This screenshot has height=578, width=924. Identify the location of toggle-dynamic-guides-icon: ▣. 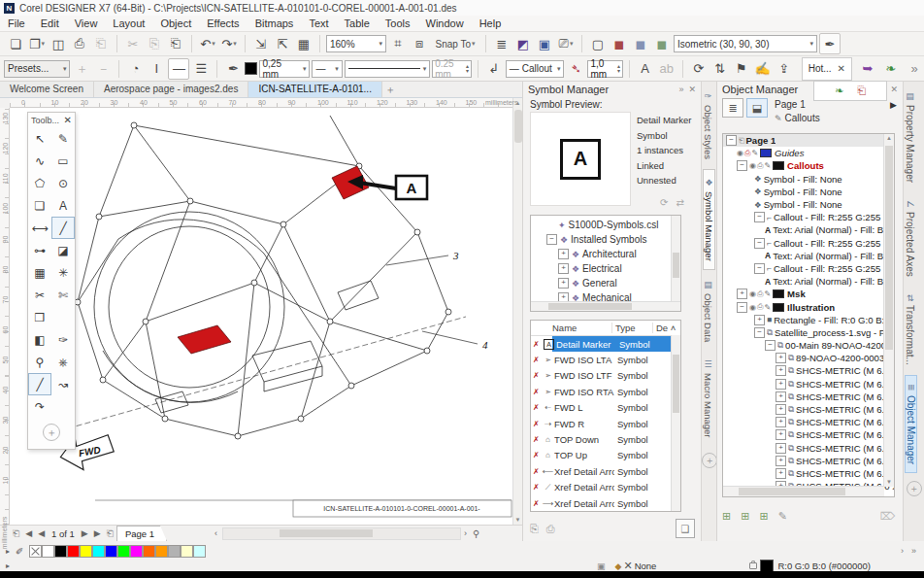
(544, 44).